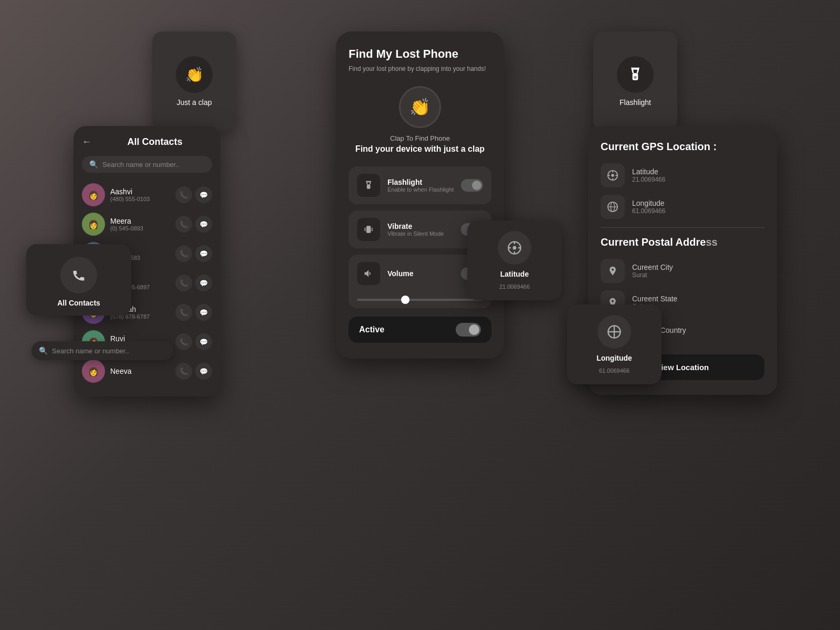 The height and width of the screenshot is (630, 840). Describe the element at coordinates (472, 185) in the screenshot. I see `flashlight-toggle` at that location.